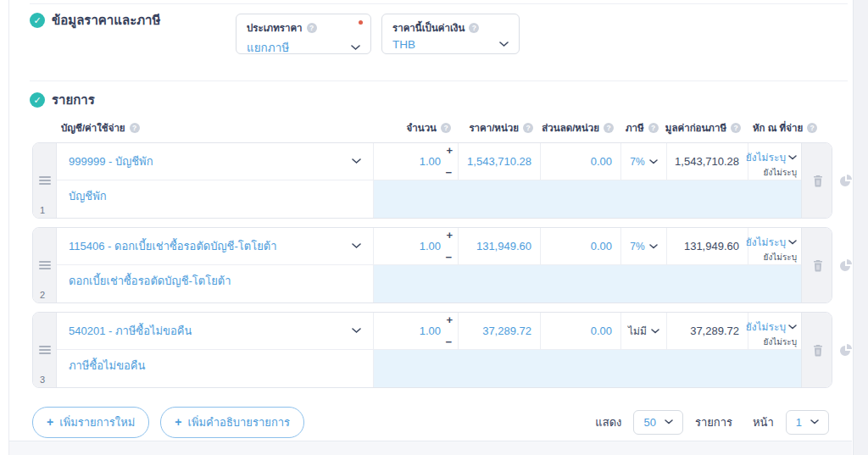  What do you see at coordinates (712, 422) in the screenshot?
I see `pagination: แสดง 50 รายการ หน้า 1` at bounding box center [712, 422].